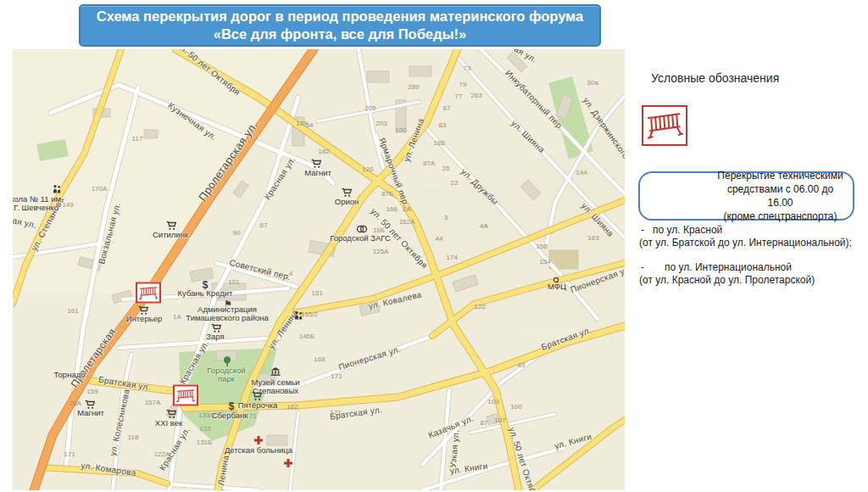 The image size is (868, 492). Describe the element at coordinates (317, 294) in the screenshot. I see `building-number: 151` at that location.